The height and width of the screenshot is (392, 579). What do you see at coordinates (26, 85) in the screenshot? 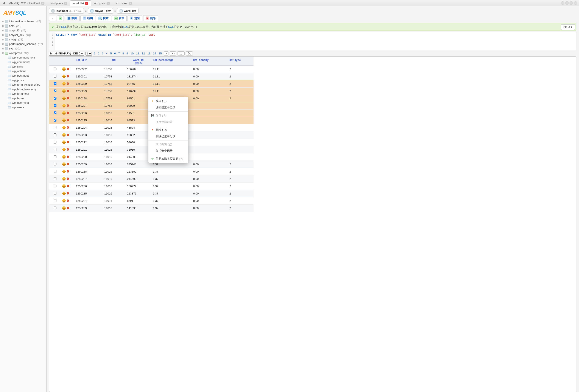
I see `table-wp_term_relationships: wp_term_relationships` at bounding box center [26, 85].